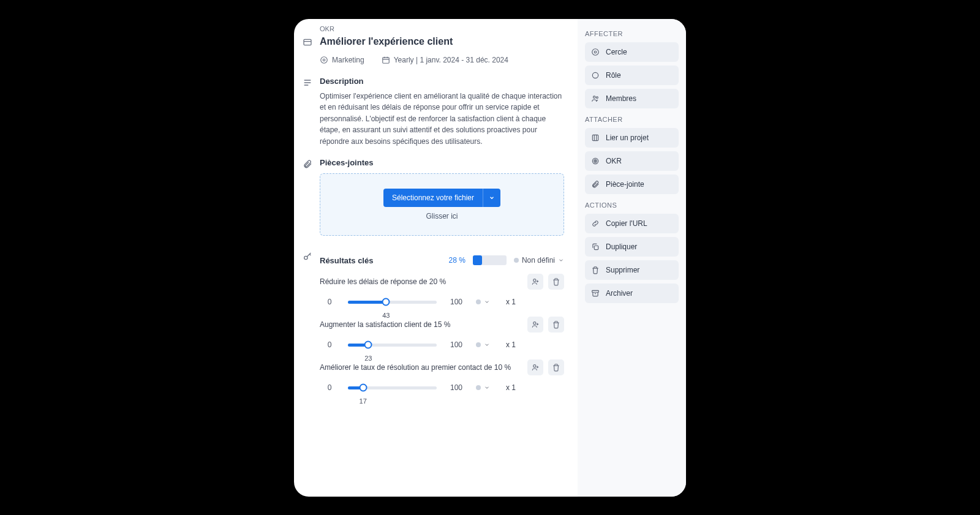 The image size is (980, 515). Describe the element at coordinates (539, 260) in the screenshot. I see `kr-status-dropdown: Non défini` at that location.